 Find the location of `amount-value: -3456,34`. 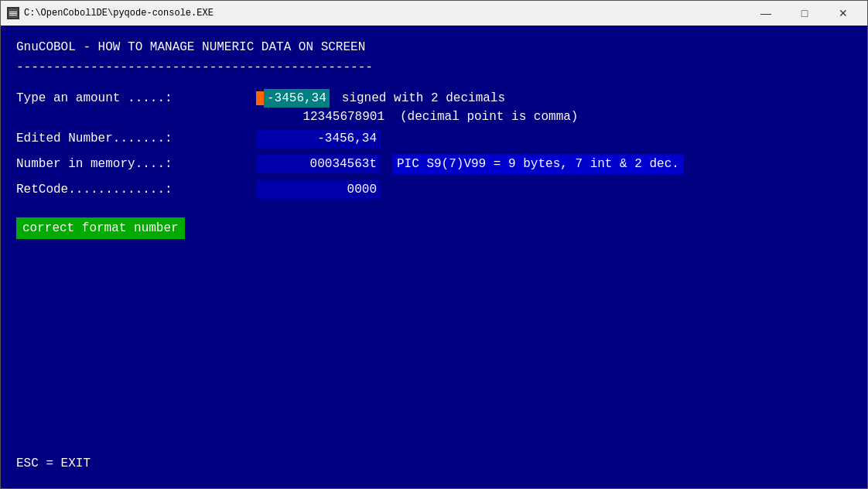

amount-value: -3456,34 is located at coordinates (297, 98).